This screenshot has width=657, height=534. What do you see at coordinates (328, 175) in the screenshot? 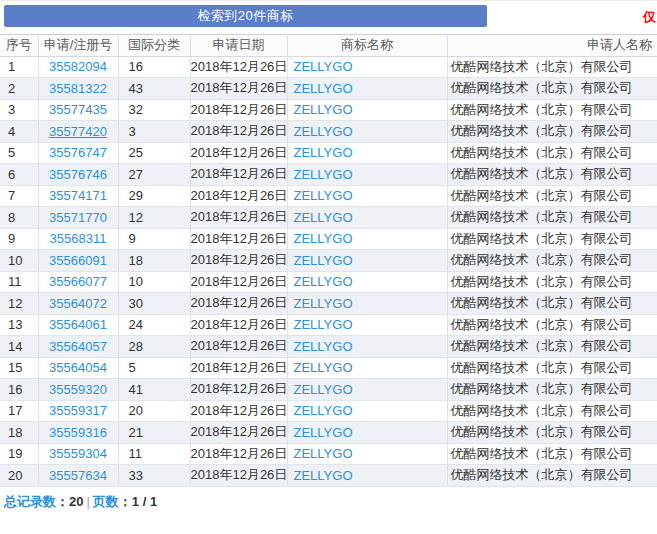
I see `table-row: 635576746272018年12月26日ZELLYGO优酷网络技术（北京）有…` at bounding box center [328, 175].